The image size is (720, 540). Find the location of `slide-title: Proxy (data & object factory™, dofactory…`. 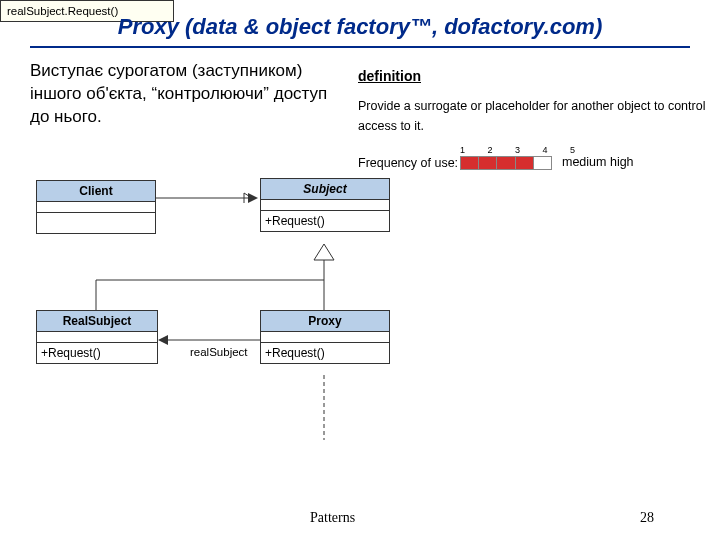

slide-title: Proxy (data & object factory™, dofactory… is located at coordinates (360, 27).